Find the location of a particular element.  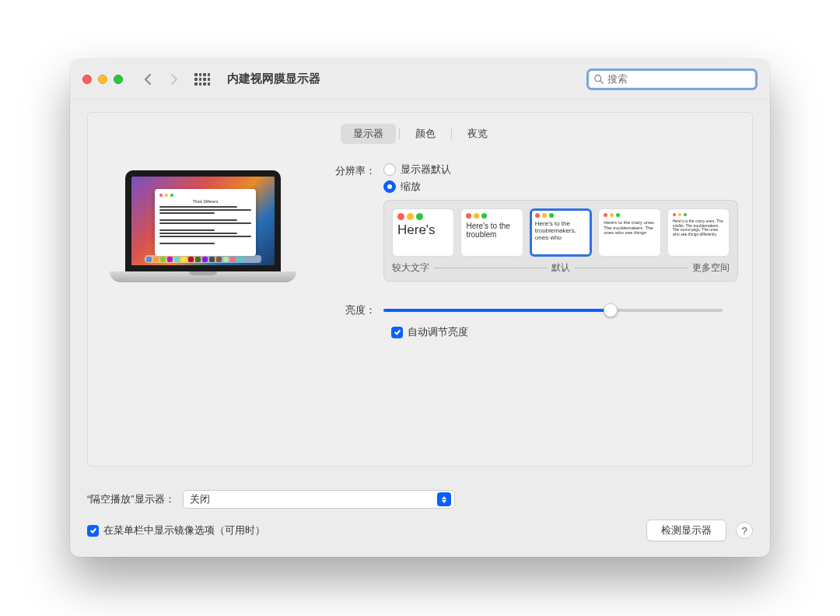

scale-option-4: Here's to the crazy ones. The misfits. T… is located at coordinates (698, 233).